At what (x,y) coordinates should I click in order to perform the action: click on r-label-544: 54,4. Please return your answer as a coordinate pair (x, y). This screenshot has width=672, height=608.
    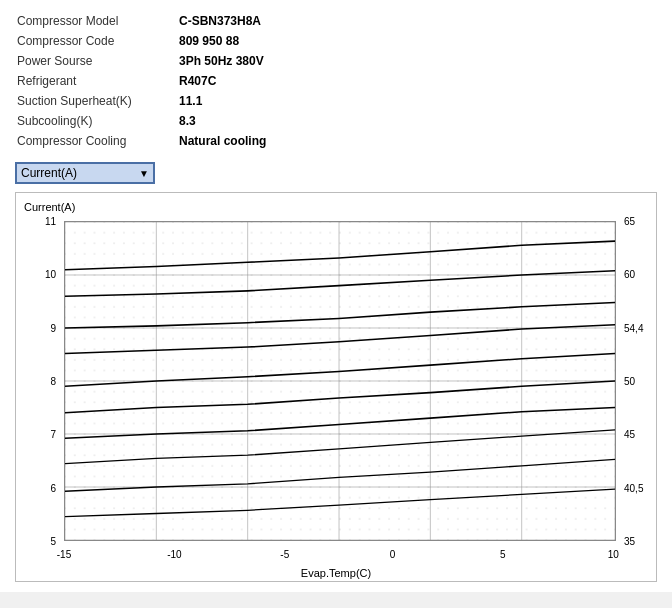
    Looking at the image, I should click on (634, 328).